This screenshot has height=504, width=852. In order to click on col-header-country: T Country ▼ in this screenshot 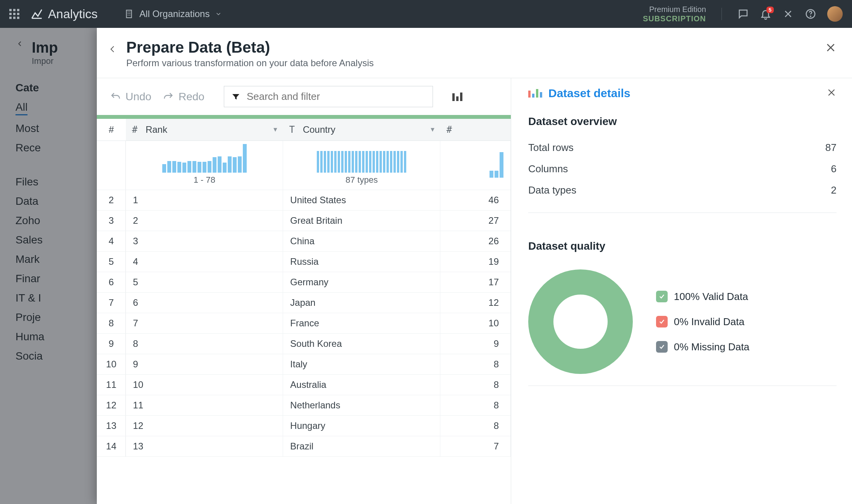, I will do `click(362, 130)`.